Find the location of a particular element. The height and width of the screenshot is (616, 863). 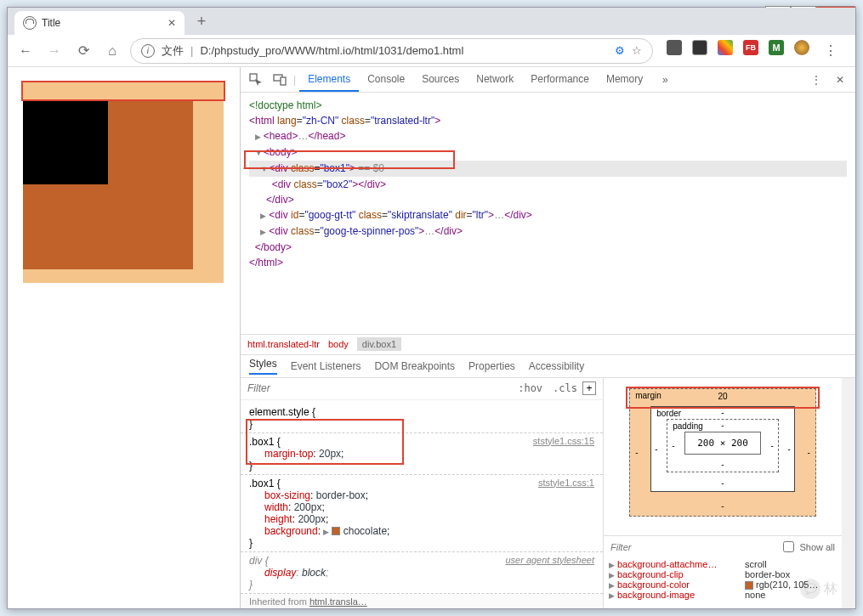

avatar-icon is located at coordinates (802, 48).